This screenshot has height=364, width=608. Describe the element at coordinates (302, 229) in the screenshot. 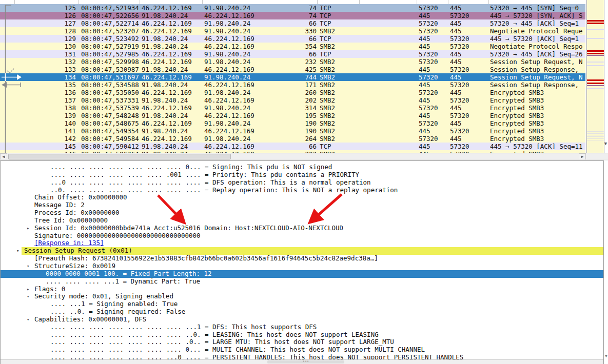

I see `detail-line: ▸Session Id: 0x00000000bbde741a Acct:u52…` at that location.